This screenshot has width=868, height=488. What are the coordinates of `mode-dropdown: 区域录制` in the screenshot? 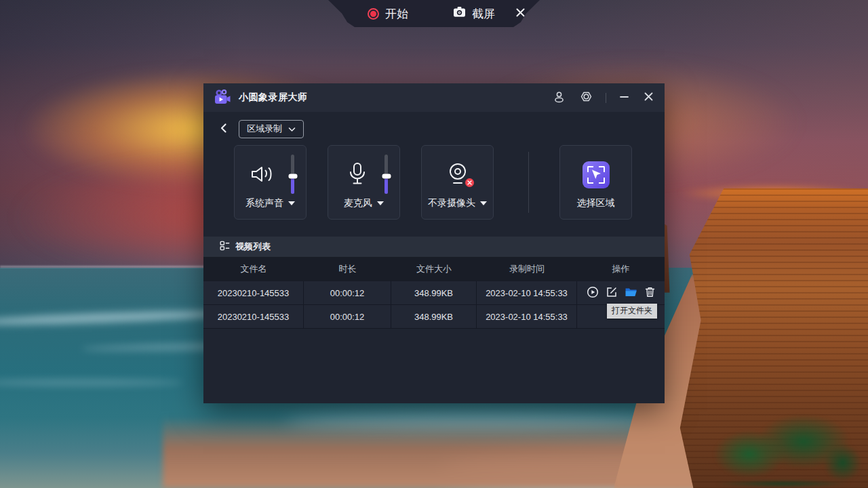 It's located at (271, 129).